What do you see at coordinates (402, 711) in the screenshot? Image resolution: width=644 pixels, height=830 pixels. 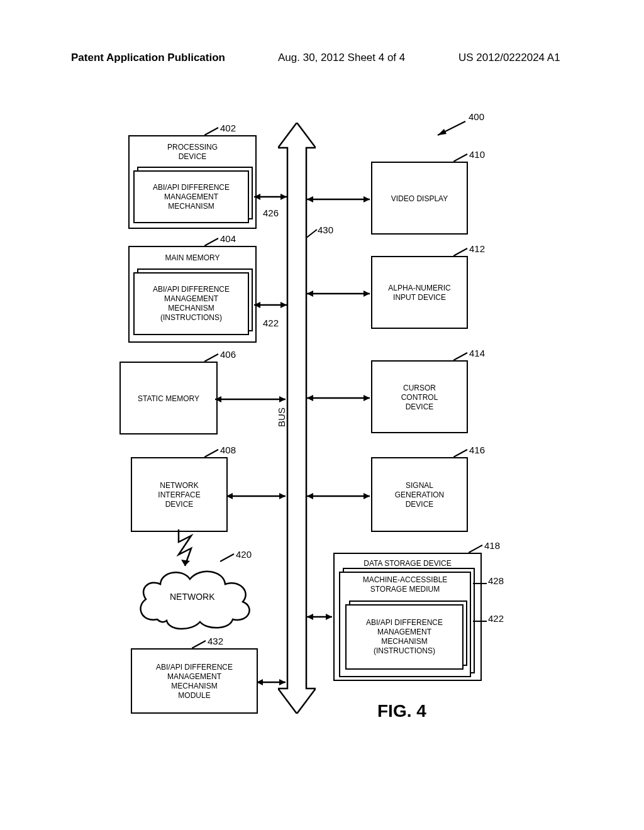 I see `figure-label: FIG. 4` at bounding box center [402, 711].